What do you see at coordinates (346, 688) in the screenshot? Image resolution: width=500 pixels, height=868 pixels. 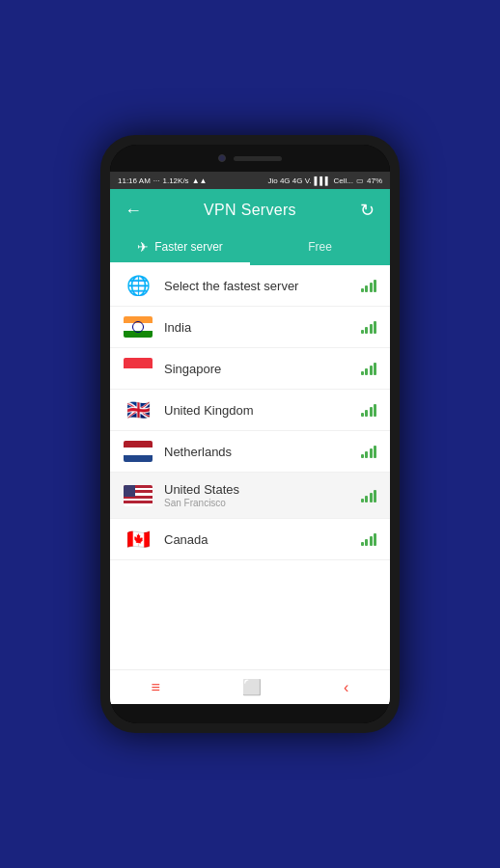 I see `back-nav-button: ‹` at bounding box center [346, 688].